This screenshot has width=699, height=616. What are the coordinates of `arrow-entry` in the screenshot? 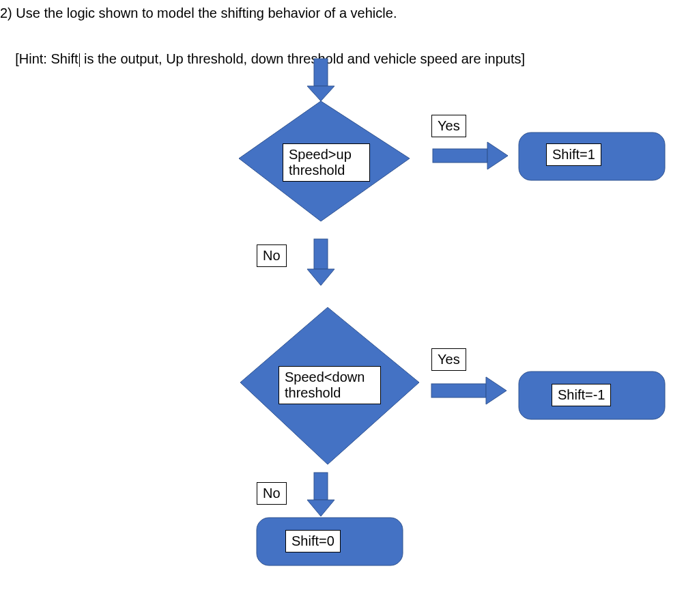 It's located at (321, 80).